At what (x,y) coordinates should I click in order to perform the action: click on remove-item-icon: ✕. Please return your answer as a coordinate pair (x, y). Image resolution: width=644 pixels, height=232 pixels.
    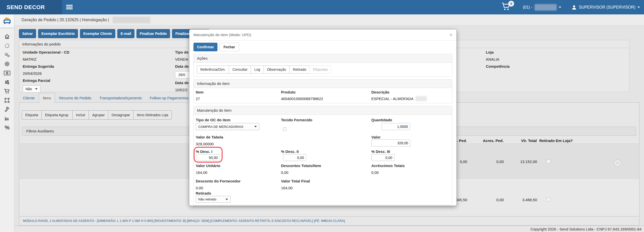
    Looking at the image, I should click on (618, 163).